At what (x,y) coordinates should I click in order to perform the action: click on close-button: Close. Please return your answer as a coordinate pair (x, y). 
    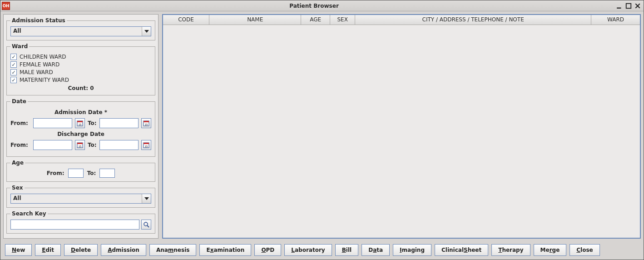
    Looking at the image, I should click on (585, 250).